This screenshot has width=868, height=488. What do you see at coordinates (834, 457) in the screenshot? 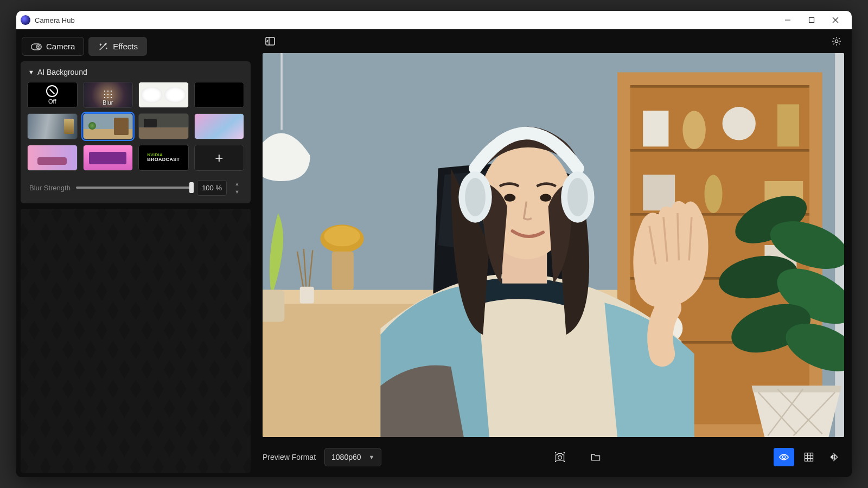
I see `mirror-toggle` at bounding box center [834, 457].